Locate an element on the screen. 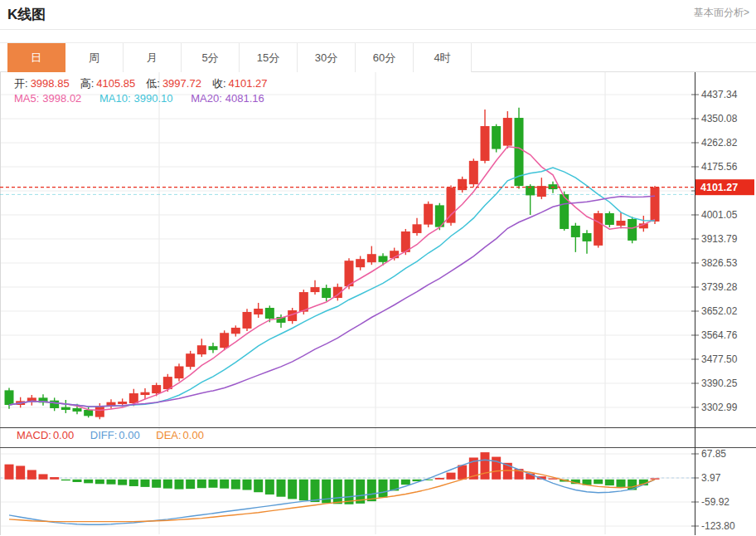  svg-text: 3739.28 is located at coordinates (720, 287).